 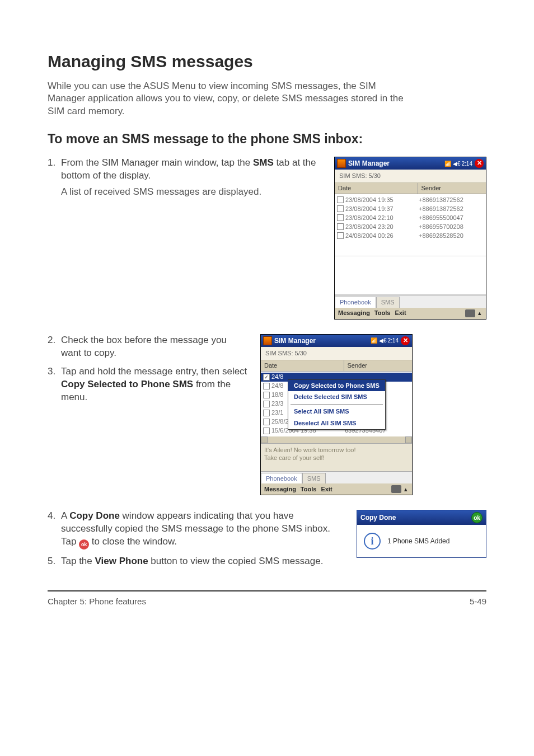 I want to click on step-text: button to view the copied SMS message., so click(x=236, y=561).